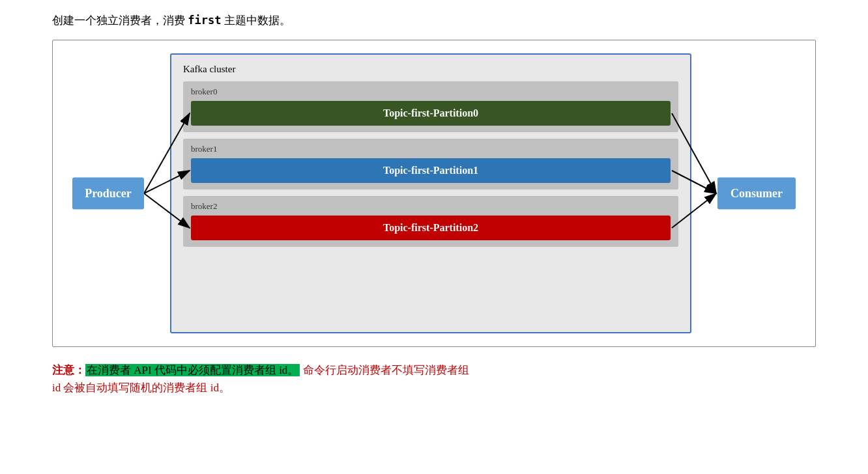  I want to click on producer-box: Producer, so click(108, 194).